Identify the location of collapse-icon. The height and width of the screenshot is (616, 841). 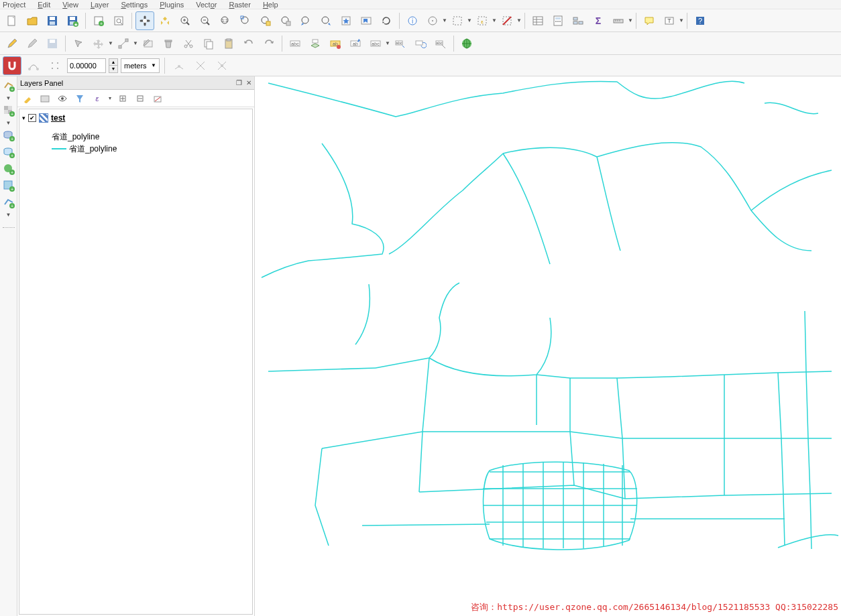
(140, 99).